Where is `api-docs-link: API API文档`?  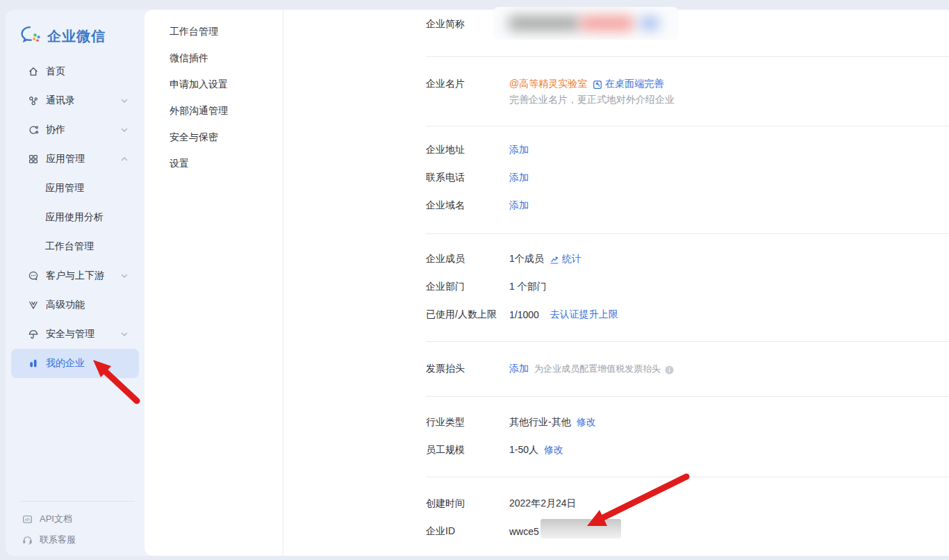
api-docs-link: API API文档 is located at coordinates (75, 519).